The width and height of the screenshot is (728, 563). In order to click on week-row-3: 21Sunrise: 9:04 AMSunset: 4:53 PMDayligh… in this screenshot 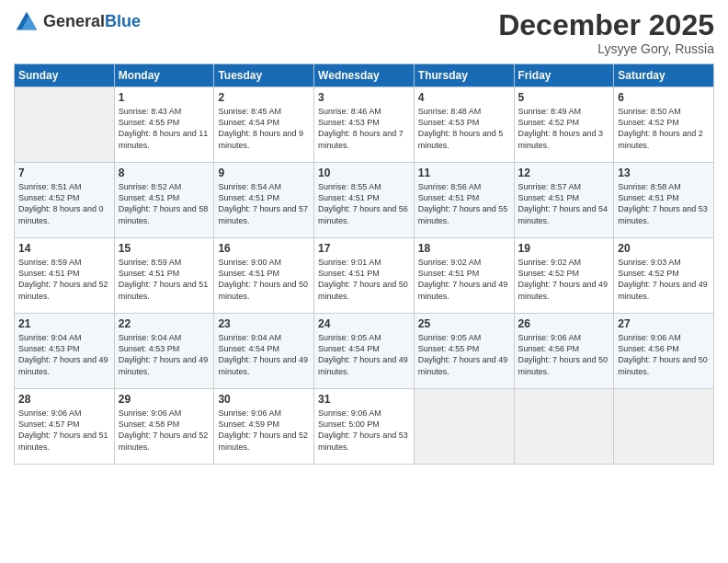, I will do `click(364, 351)`.